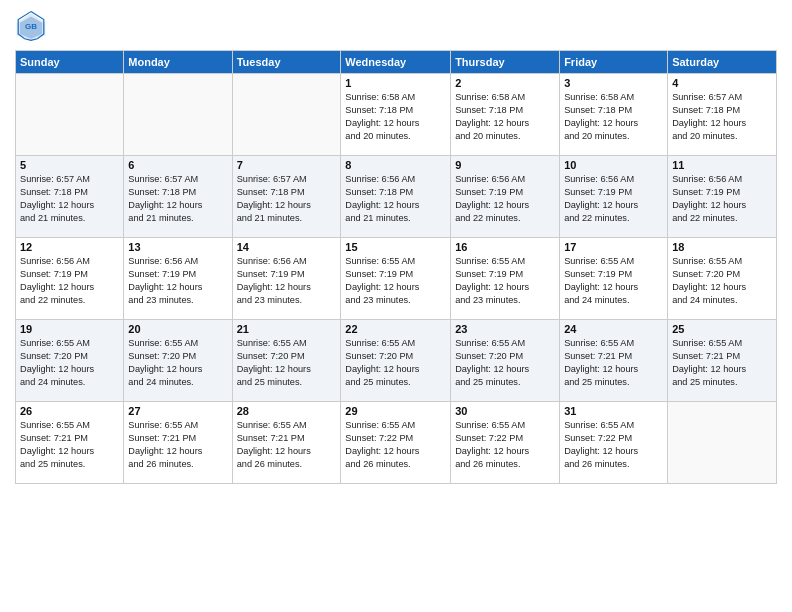 Image resolution: width=792 pixels, height=612 pixels. Describe the element at coordinates (722, 62) in the screenshot. I see `day-header-saturday: Saturday` at that location.